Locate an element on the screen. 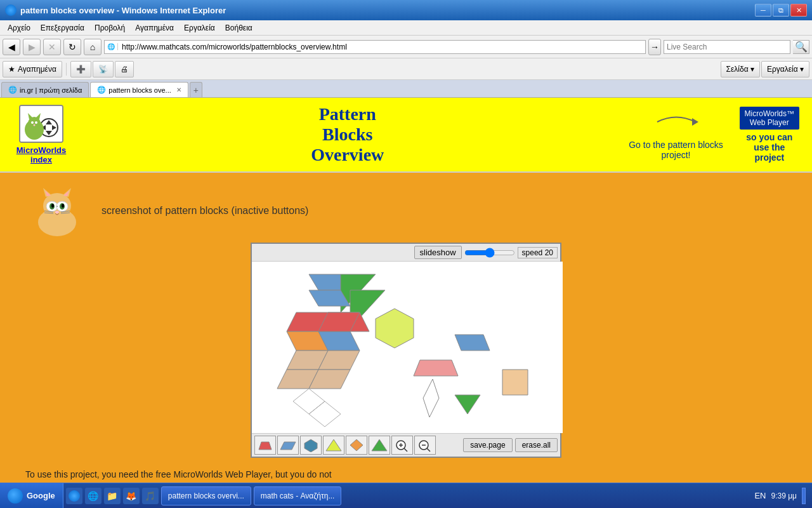 This screenshot has width=812, height=508. blocks-bottom-toolbar: save.page erase.all is located at coordinates (406, 444).